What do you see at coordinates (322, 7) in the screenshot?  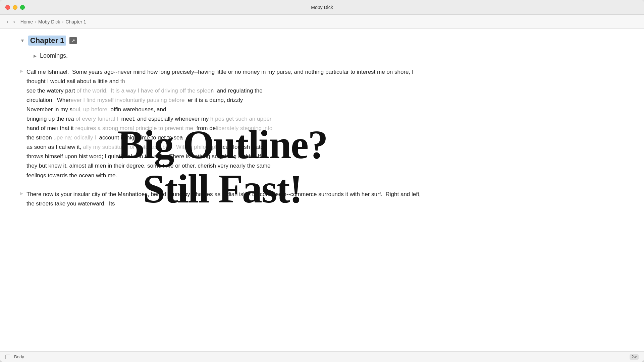 I see `window-title: Moby Dick` at bounding box center [322, 7].